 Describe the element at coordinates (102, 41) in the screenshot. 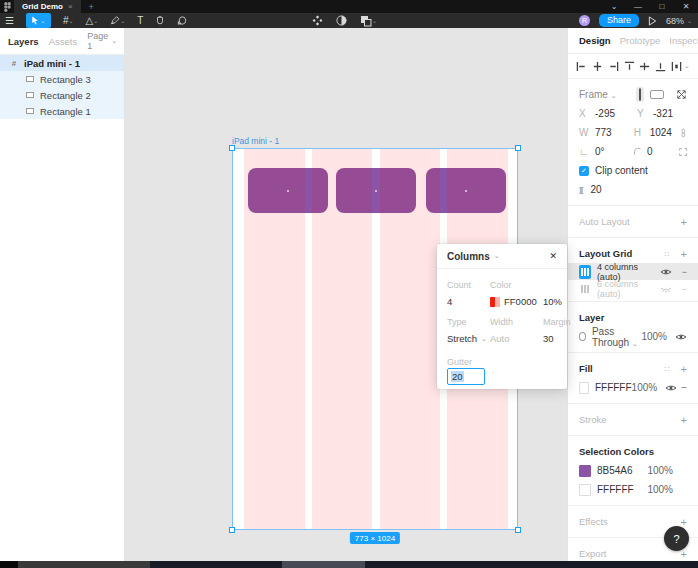

I see `page-selector: Page 1 ⌄` at that location.